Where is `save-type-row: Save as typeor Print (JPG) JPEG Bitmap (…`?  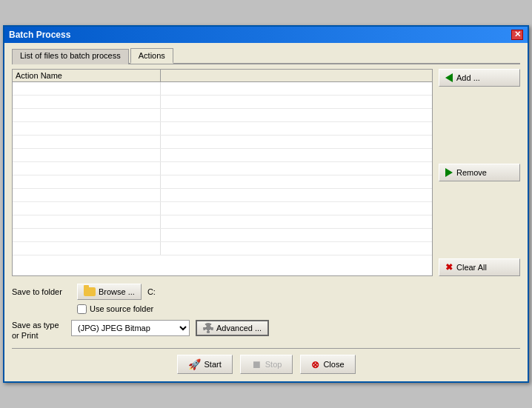 save-type-row: Save as typeor Print (JPG) JPEG Bitmap (… is located at coordinates (266, 330).